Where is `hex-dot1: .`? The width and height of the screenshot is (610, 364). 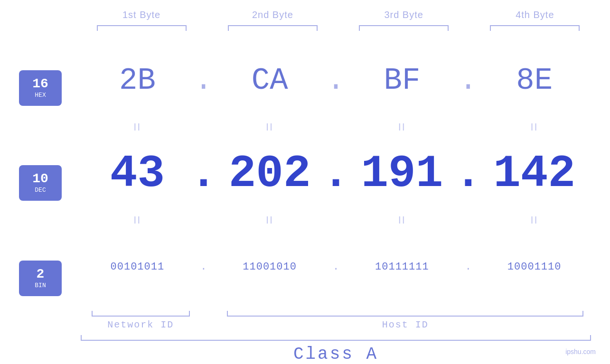
hex-dot1: . is located at coordinates (204, 81).